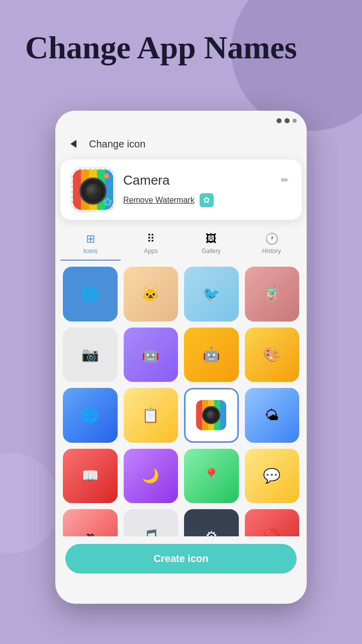  What do you see at coordinates (90, 416) in the screenshot?
I see `app-icon-globe: 🌐` at bounding box center [90, 416].